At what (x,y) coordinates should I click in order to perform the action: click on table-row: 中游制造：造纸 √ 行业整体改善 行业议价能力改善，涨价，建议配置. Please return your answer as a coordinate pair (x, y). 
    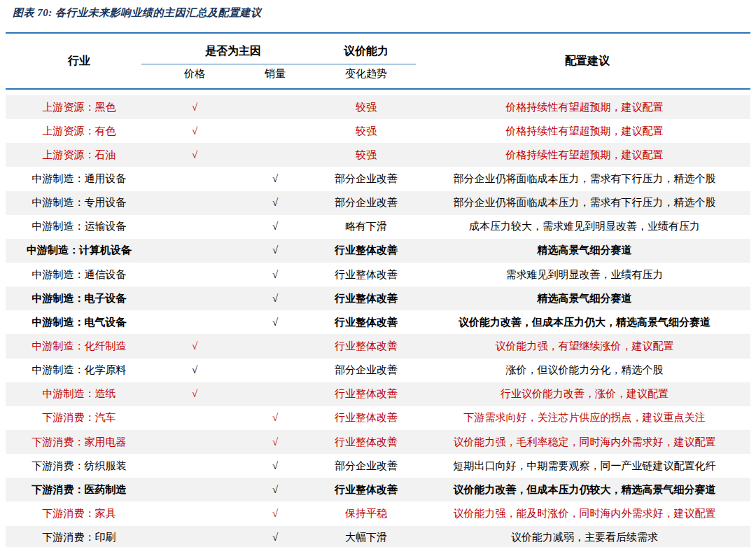
    Looking at the image, I should click on (378, 394).